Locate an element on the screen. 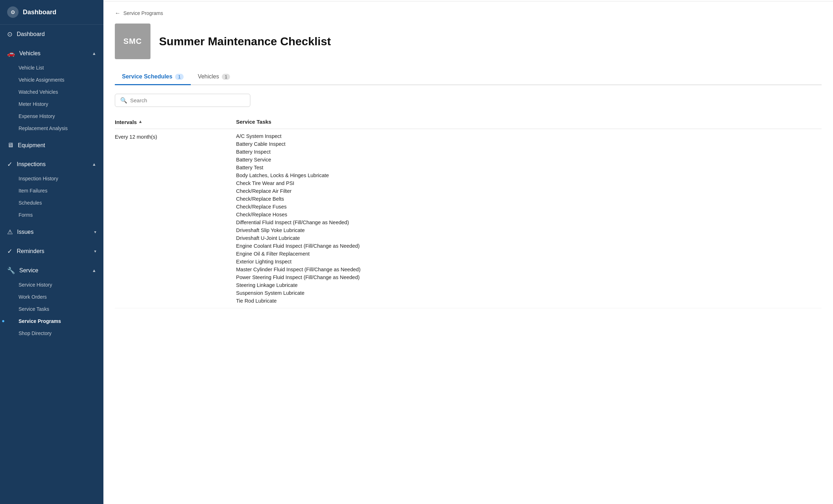  sidebar-label-service: Service is located at coordinates (29, 271).